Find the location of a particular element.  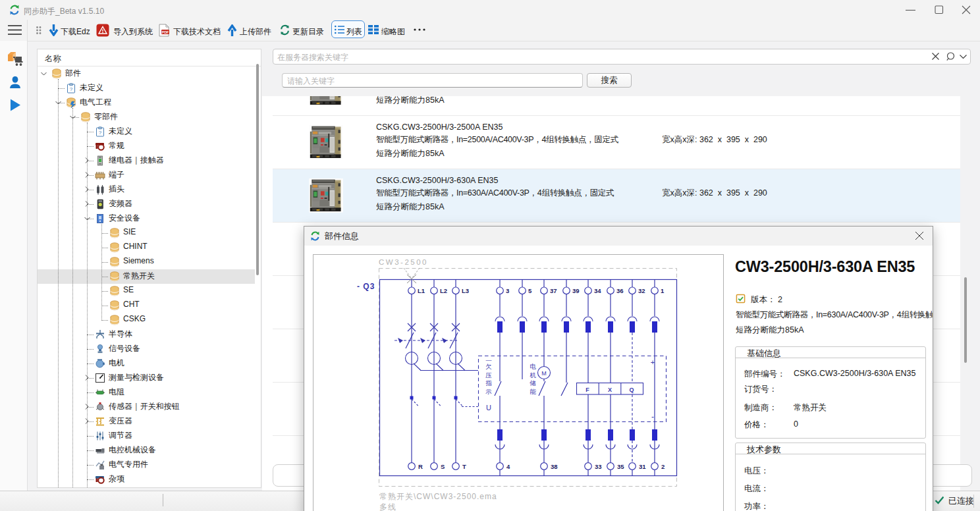

svg-text: 示 is located at coordinates (489, 391).